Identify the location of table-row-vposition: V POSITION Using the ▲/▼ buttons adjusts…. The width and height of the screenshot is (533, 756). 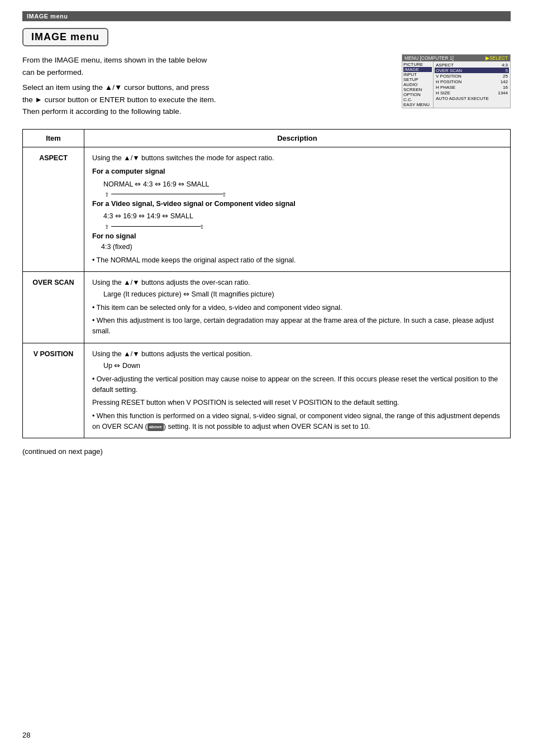
(267, 391).